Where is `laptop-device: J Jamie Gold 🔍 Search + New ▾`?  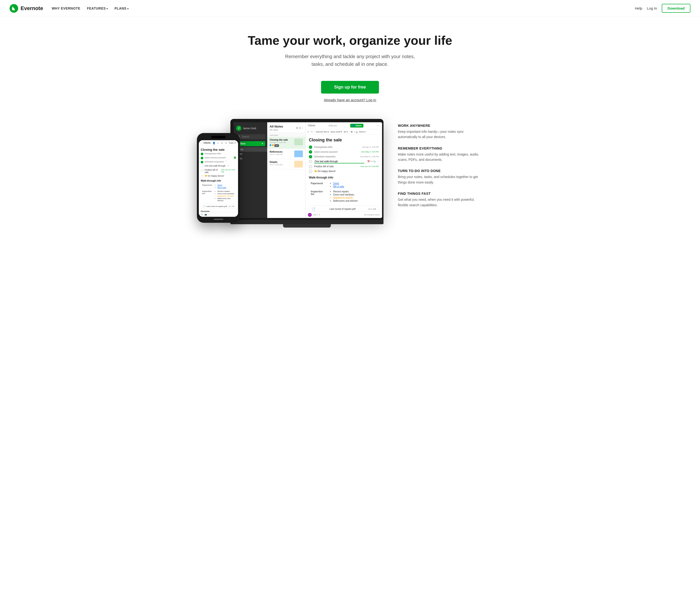
laptop-device: J Jamie Gold 🔍 Search + New ▾ is located at coordinates (307, 173).